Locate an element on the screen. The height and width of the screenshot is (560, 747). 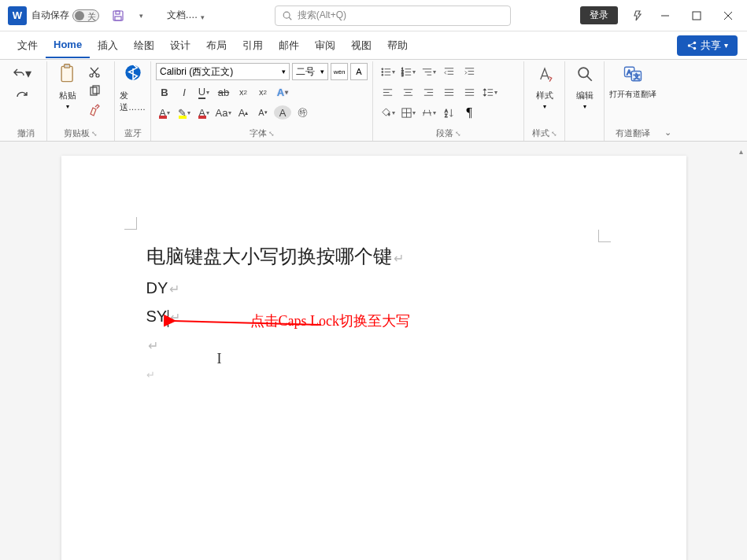
tab-help: 帮助 is located at coordinates (398, 46).